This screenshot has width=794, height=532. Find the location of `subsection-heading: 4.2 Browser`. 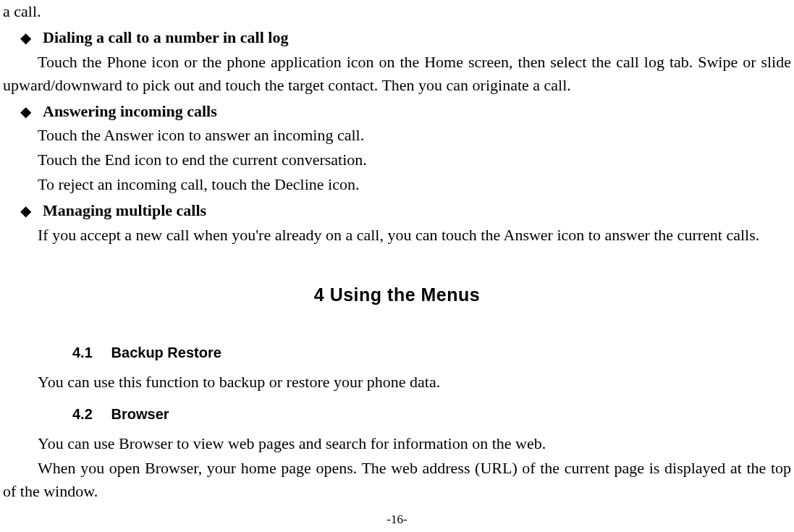

subsection-heading: 4.2 Browser is located at coordinates (397, 414).